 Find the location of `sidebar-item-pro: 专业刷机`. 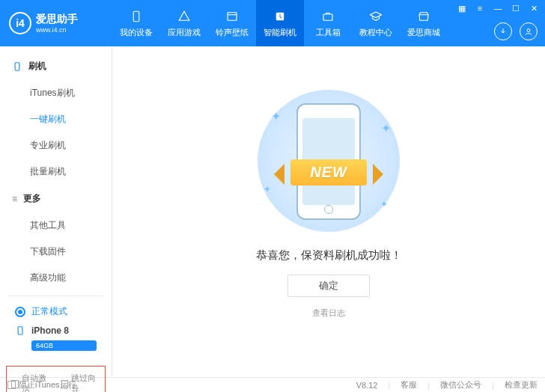

sidebar-item-pro: 专业刷机 is located at coordinates (55, 145).